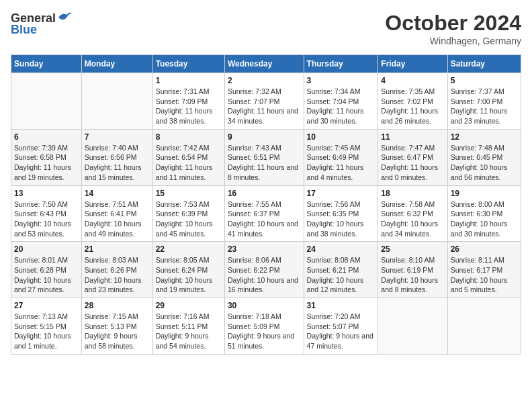 This screenshot has width=532, height=411. I want to click on day-info: Sunrise: 7:15 AMSunset: 5:13 PMDaylight:…, so click(117, 332).